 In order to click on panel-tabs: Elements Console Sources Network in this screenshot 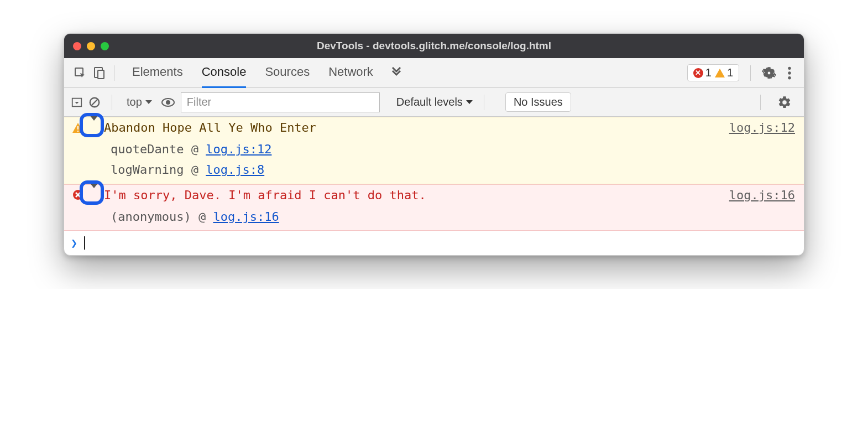, I will do `click(253, 73)`.